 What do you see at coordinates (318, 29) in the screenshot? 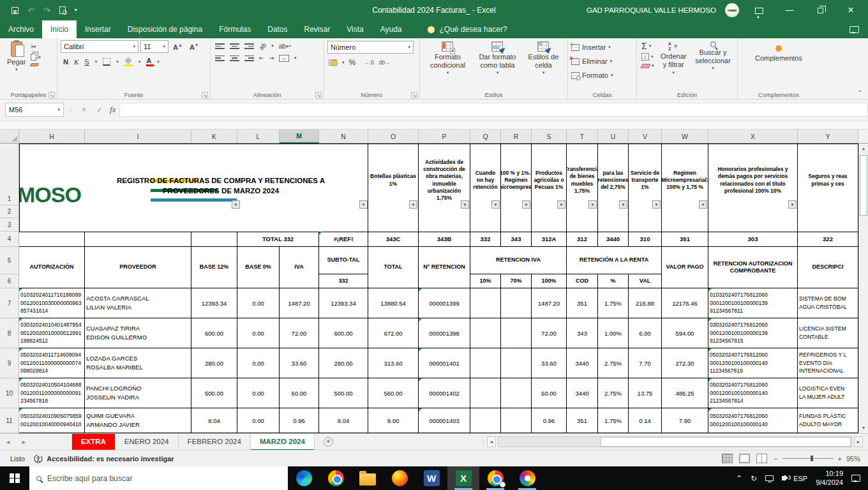
I see `tab-revisar: Revisar` at bounding box center [318, 29].